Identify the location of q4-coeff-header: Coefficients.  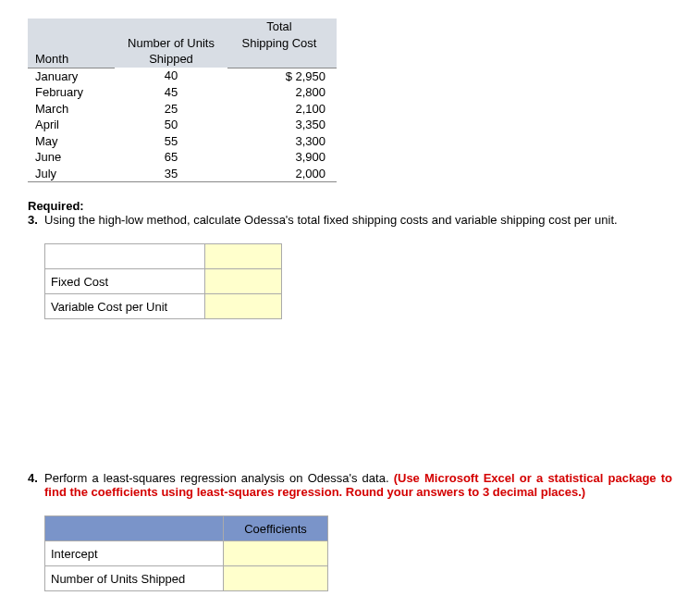
(276, 529).